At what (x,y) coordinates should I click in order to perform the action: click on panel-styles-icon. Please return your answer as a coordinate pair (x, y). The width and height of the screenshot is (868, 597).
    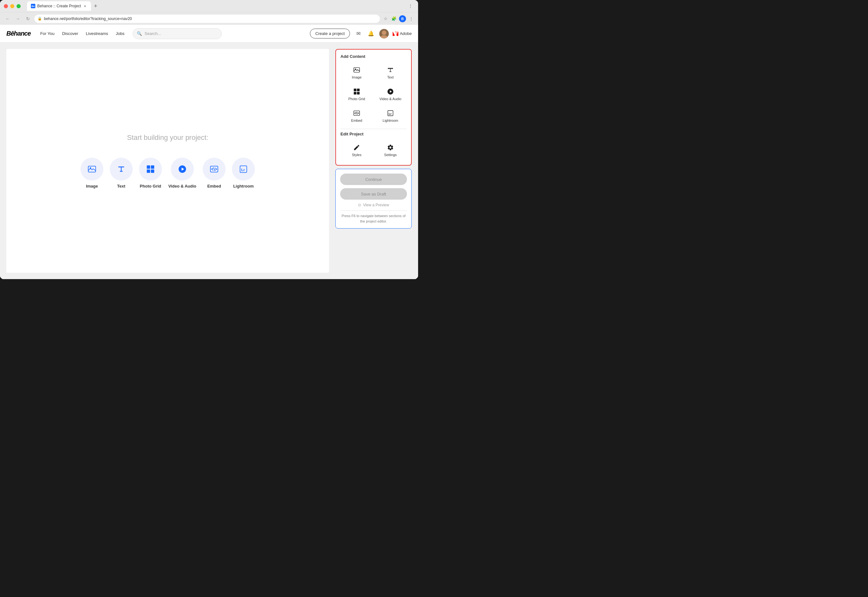
    Looking at the image, I should click on (357, 147).